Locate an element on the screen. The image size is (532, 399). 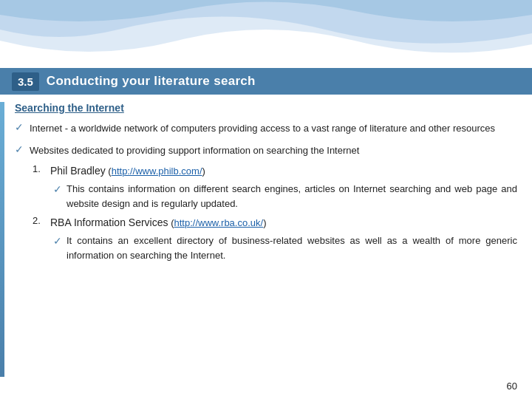
item-2-sub-bullet: ✓ It contains an excellent directory of … is located at coordinates (285, 248).